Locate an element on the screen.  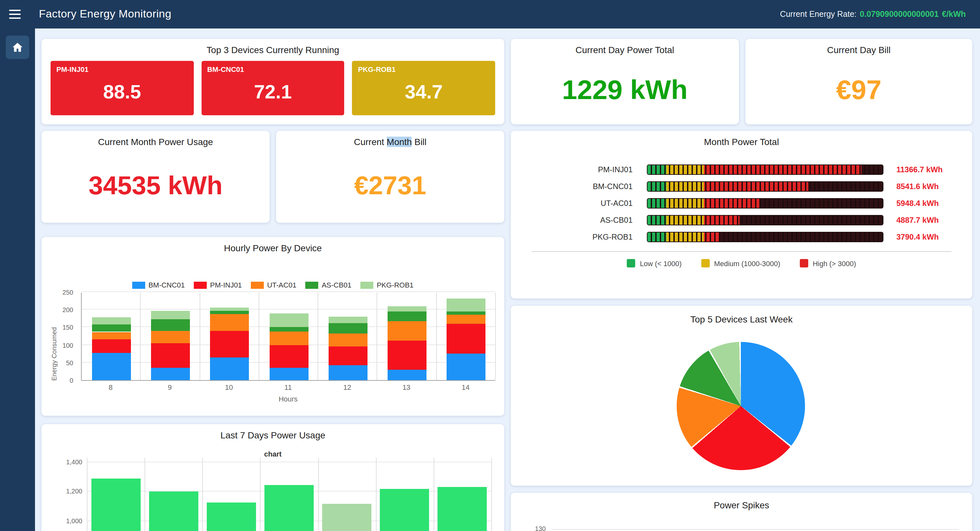
x-tick: 11 is located at coordinates (288, 387).